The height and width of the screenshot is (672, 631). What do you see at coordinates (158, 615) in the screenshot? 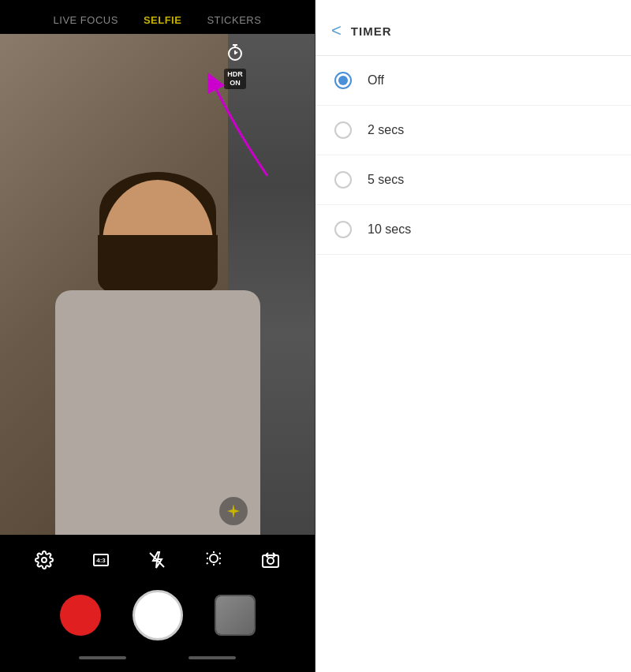
I see `shutter-button` at bounding box center [158, 615].